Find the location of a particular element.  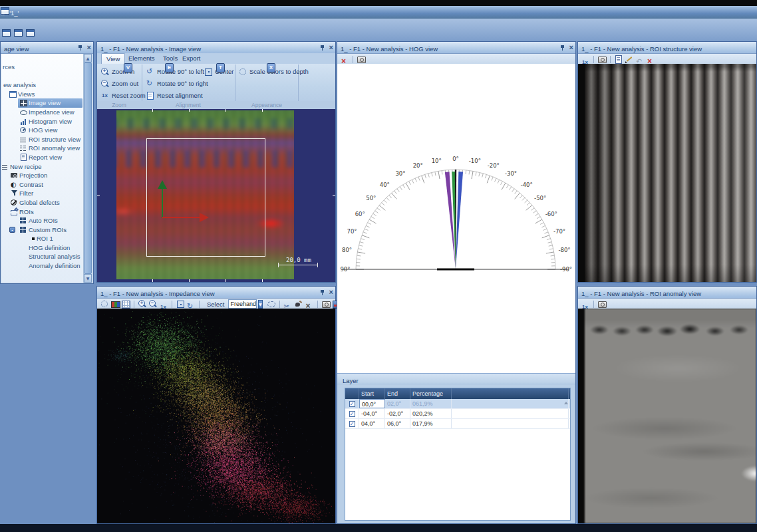

zoom-out-button: Zoom out is located at coordinates (120, 84).